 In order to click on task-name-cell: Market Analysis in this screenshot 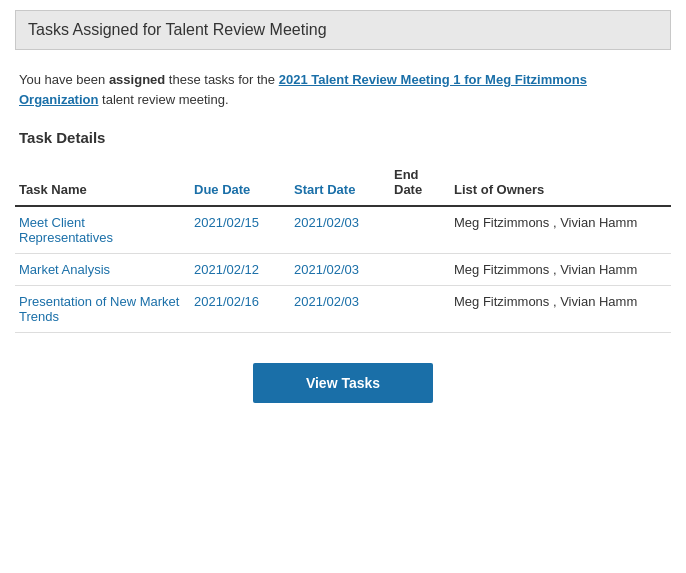, I will do `click(102, 270)`.